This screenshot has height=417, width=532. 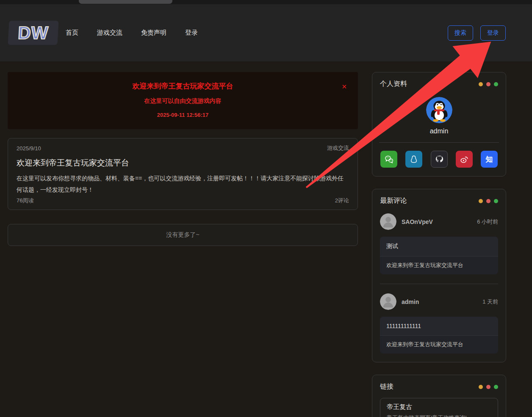 What do you see at coordinates (154, 33) in the screenshot?
I see `nav-item-disclaimer: 免责声明` at bounding box center [154, 33].